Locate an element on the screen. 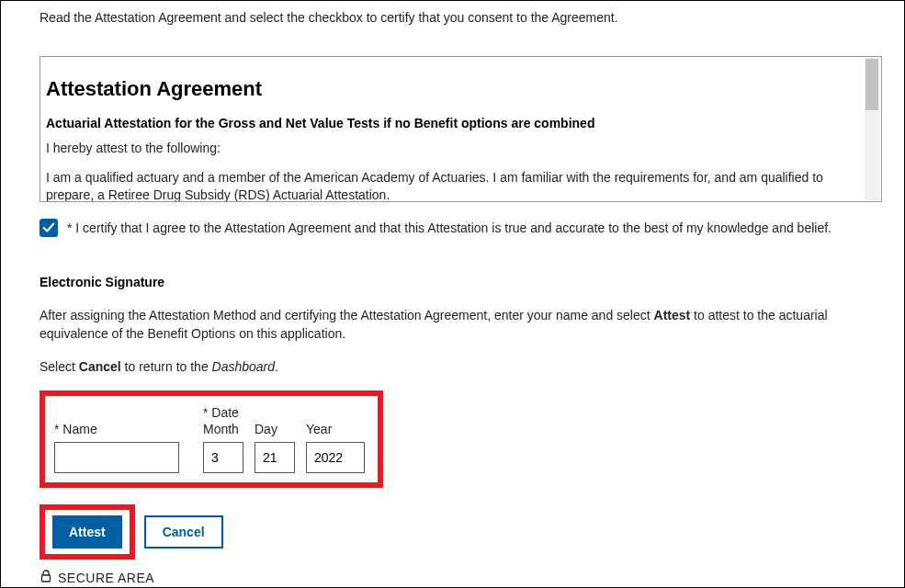 The width and height of the screenshot is (905, 588). cancel-button: Cancel is located at coordinates (184, 532).